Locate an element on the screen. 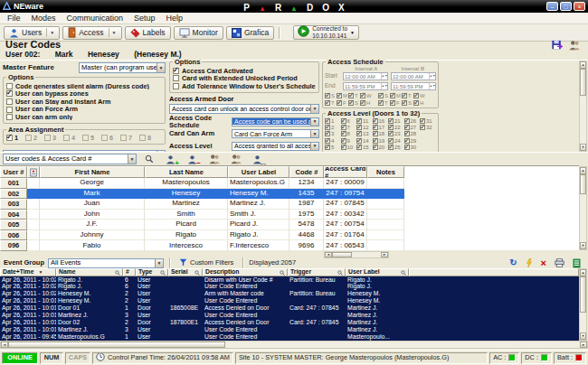 The image size is (588, 365). interval-a-end-spinner: 11:59:59 PM▲▼ is located at coordinates (365, 87).